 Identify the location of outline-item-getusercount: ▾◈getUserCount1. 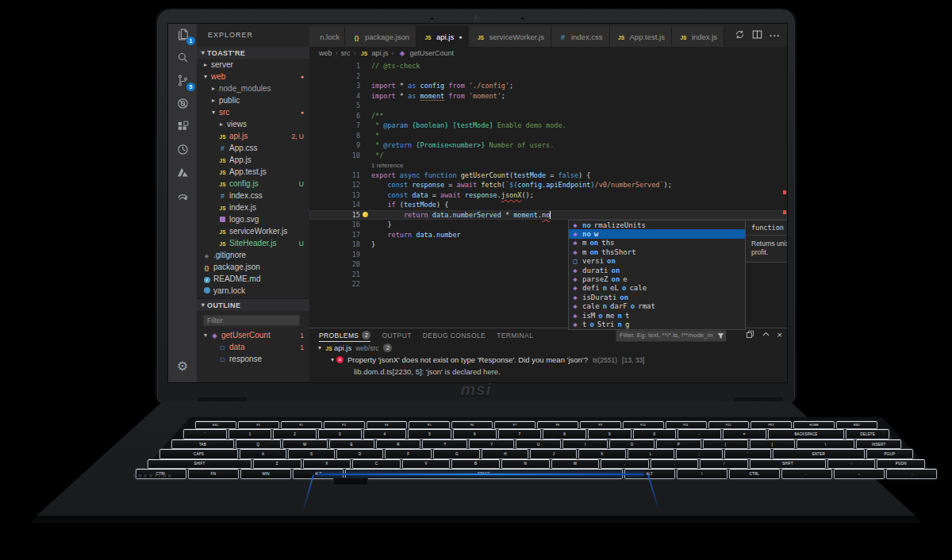
(253, 335).